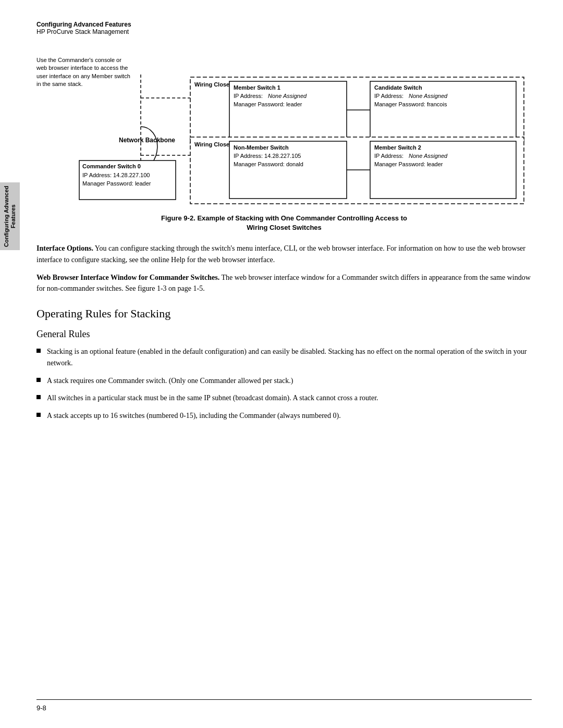 Image resolution: width=563 pixels, height=728 pixels. Describe the element at coordinates (284, 381) in the screenshot. I see `list-item: A stack requires one Commander switch. (…` at that location.